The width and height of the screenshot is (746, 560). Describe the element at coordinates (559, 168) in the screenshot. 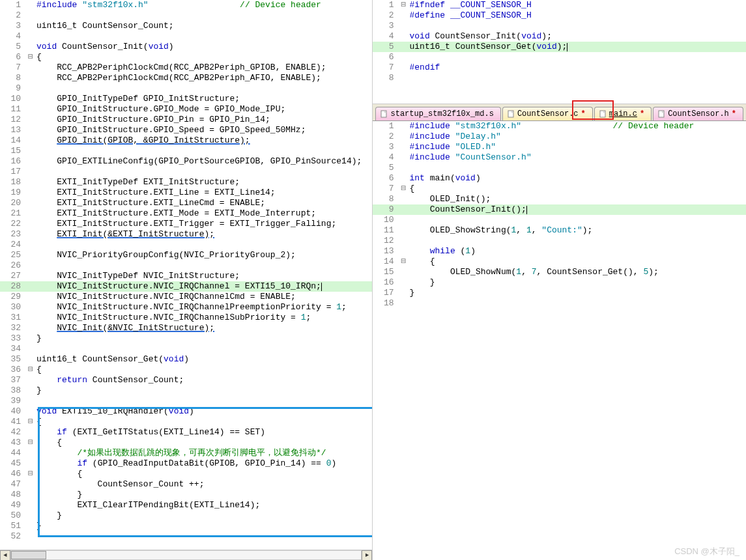

I see `code-line: 5` at that location.